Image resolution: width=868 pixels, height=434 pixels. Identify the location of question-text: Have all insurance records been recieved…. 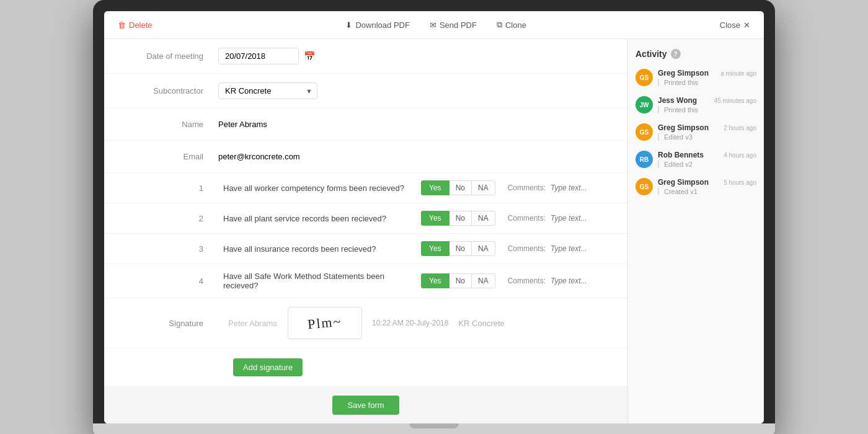
(320, 249).